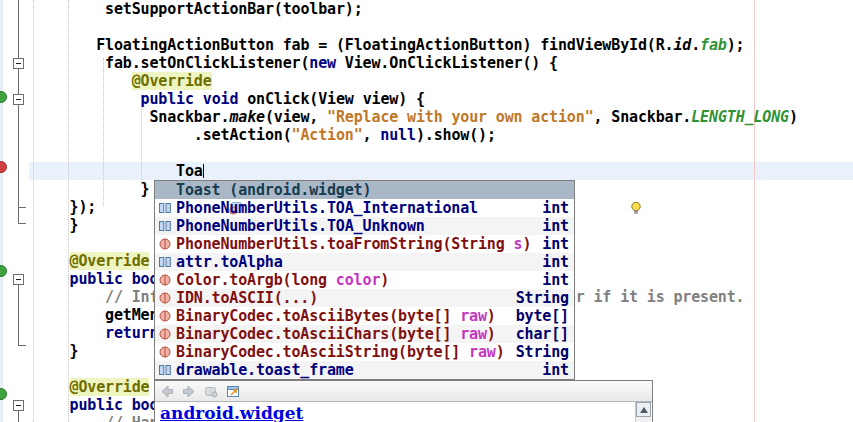 This screenshot has width=853, height=422. I want to click on completion-item-label: PhoneNumberUtils.TOA_International, so click(327, 208).